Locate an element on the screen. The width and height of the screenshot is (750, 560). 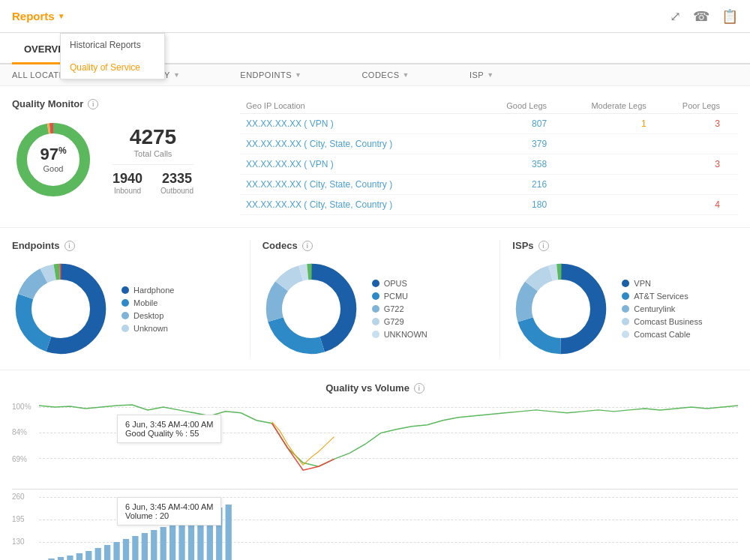
legend-label: Comcast Cable is located at coordinates (662, 334).